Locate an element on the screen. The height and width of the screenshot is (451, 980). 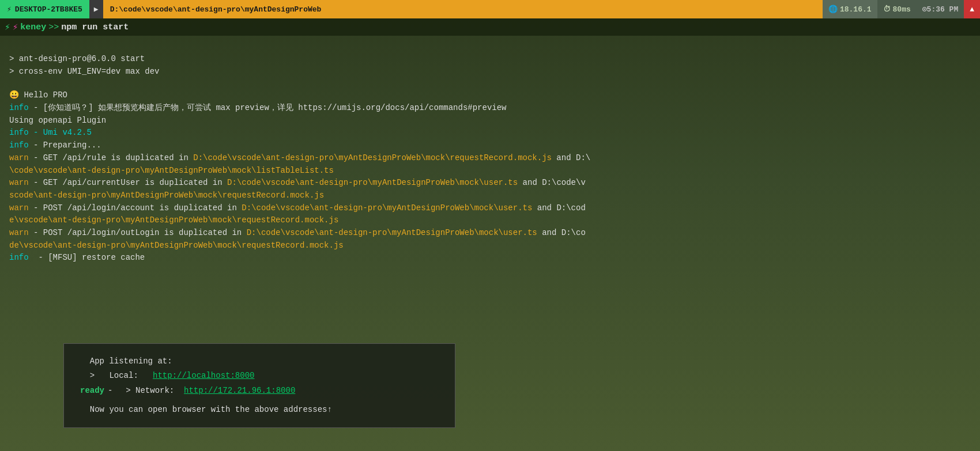
alert-icon: ▲ is located at coordinates (972, 9).